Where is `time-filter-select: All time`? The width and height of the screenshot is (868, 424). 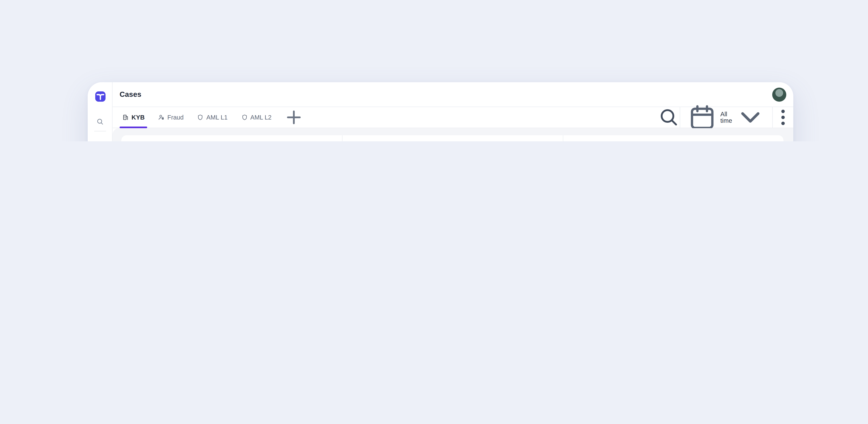 time-filter-select: All time is located at coordinates (726, 117).